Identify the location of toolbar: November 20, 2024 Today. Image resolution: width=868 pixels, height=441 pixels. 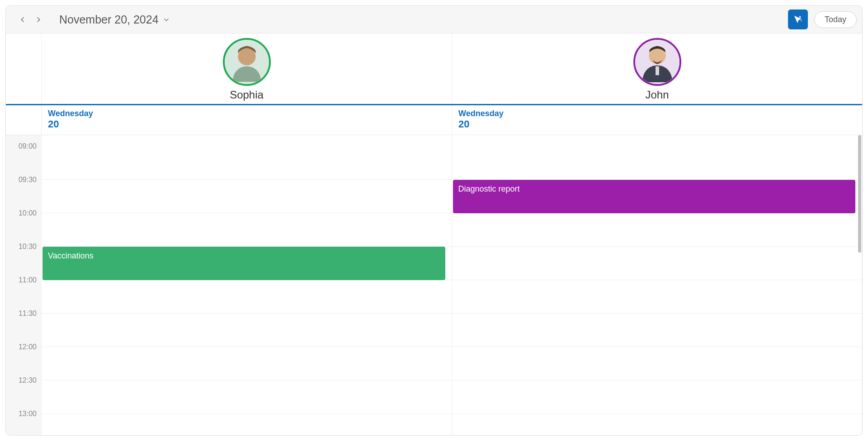
(434, 20).